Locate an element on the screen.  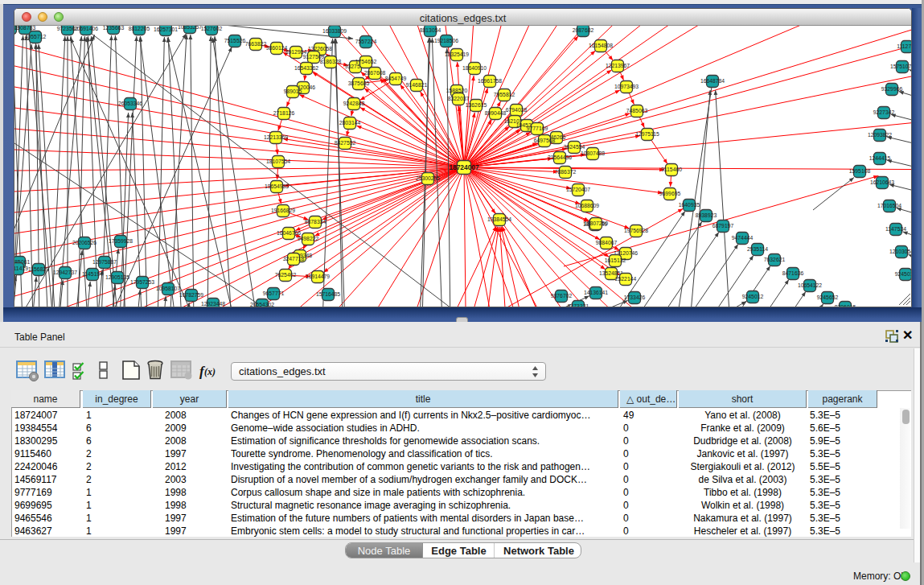
svg-text: 9876702 is located at coordinates (561, 296).